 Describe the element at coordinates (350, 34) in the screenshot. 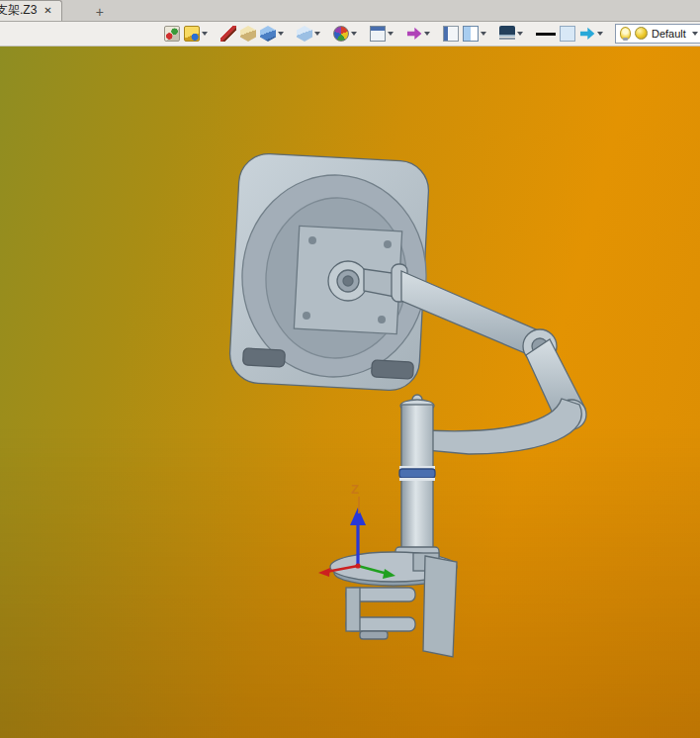

I see `view-toolbar: Default` at that location.